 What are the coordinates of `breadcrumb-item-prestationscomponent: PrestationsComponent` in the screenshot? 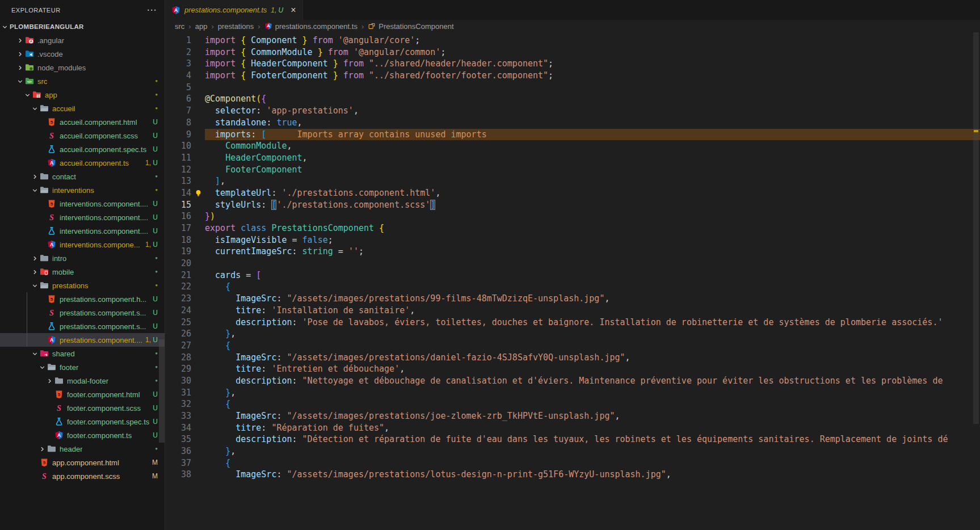 It's located at (411, 26).